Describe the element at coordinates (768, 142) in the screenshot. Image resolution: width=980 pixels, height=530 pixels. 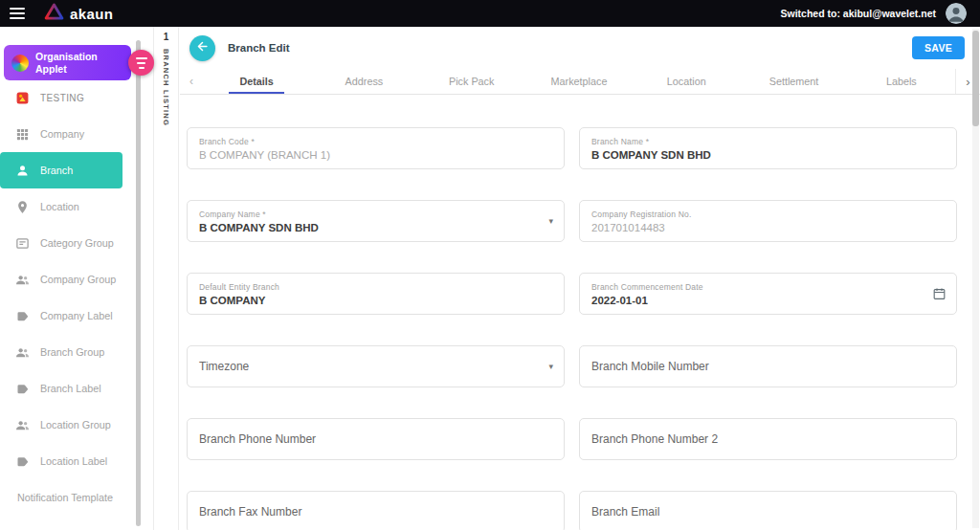
I see `field-label: Branch Name *` at that location.